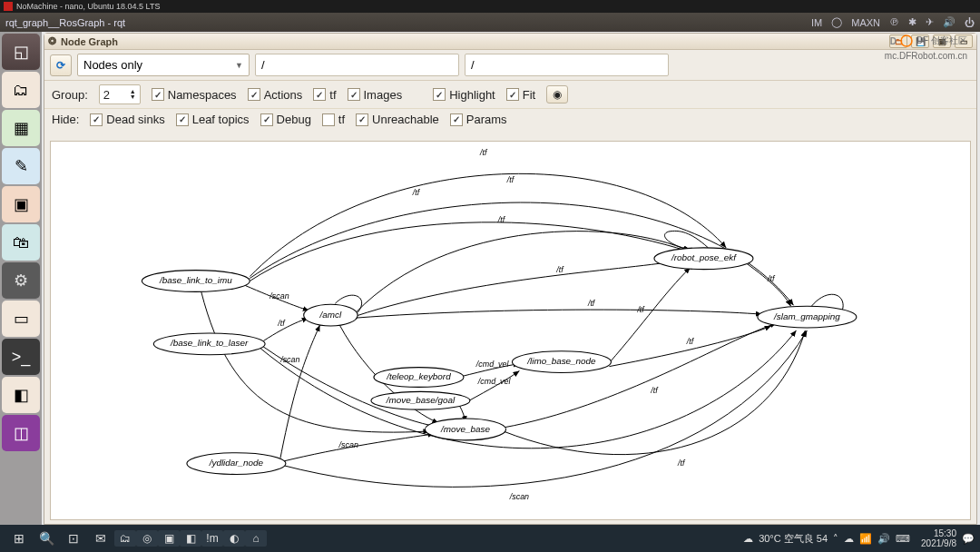  What do you see at coordinates (101, 538) in the screenshot?
I see `mail-icon: ✉` at bounding box center [101, 538].